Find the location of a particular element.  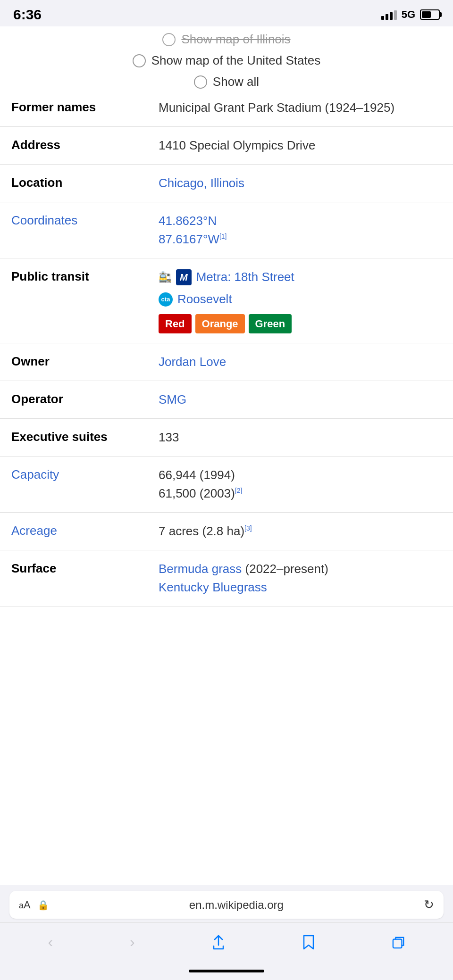

lon-coord: 87.6167°W[1] is located at coordinates (301, 240).